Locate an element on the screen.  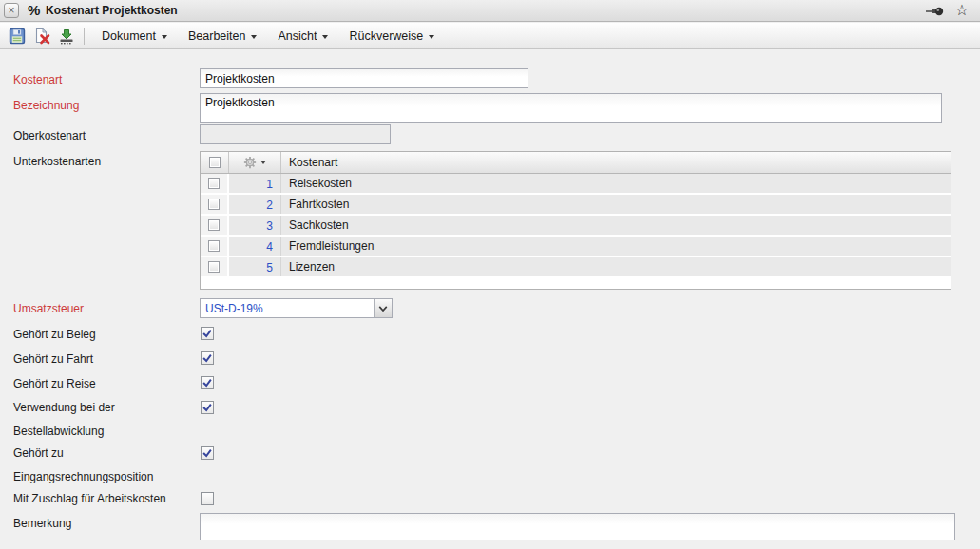
gear-icon is located at coordinates (250, 162).